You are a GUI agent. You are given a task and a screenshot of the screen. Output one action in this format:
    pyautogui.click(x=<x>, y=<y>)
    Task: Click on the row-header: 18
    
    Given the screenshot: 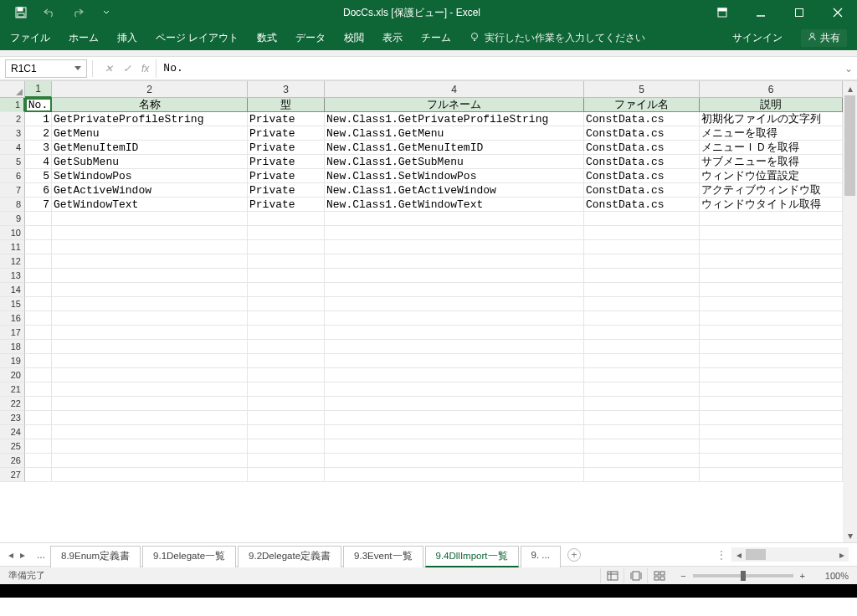 What is the action you would take?
    pyautogui.click(x=13, y=346)
    